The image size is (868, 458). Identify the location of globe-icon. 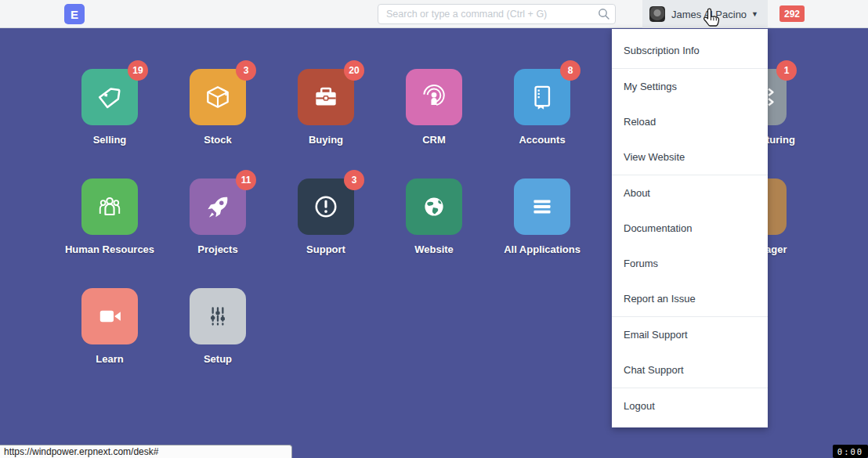
(434, 207).